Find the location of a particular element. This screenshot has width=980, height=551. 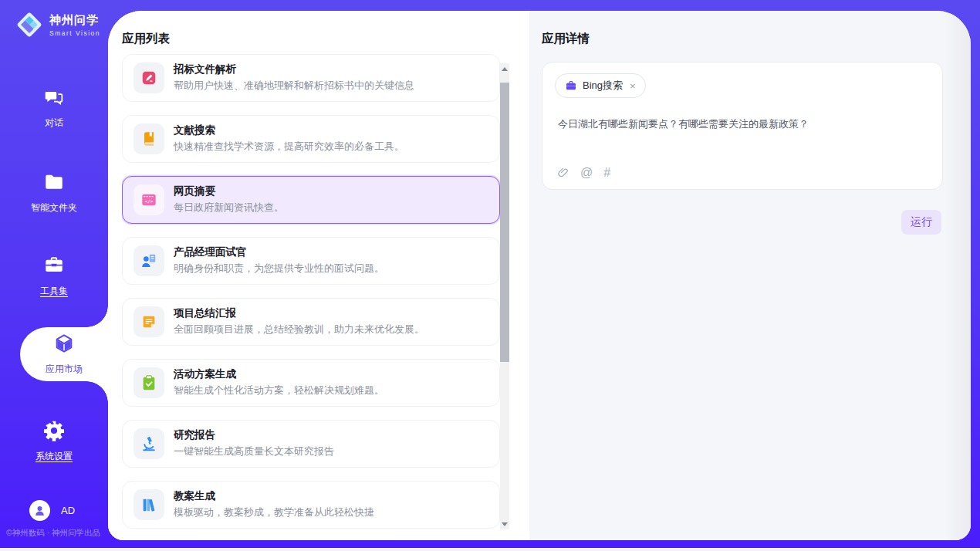

app-card-文献搜索: 文献搜索快速精准查找学术资源，提高研究效率的必备工具。 is located at coordinates (311, 139).